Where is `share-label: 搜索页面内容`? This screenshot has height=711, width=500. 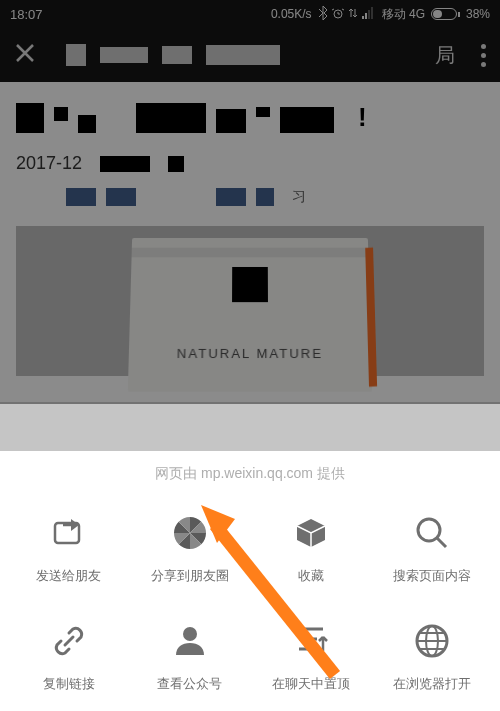
share-label: 搜索页面内容 is located at coordinates (432, 576).